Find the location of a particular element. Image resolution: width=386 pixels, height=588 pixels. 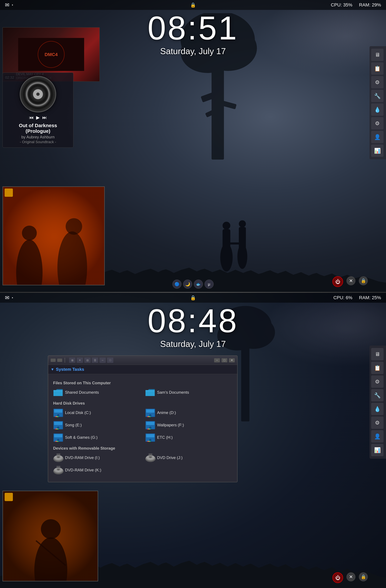

tb-view-4: ☰ is located at coordinates (95, 360).